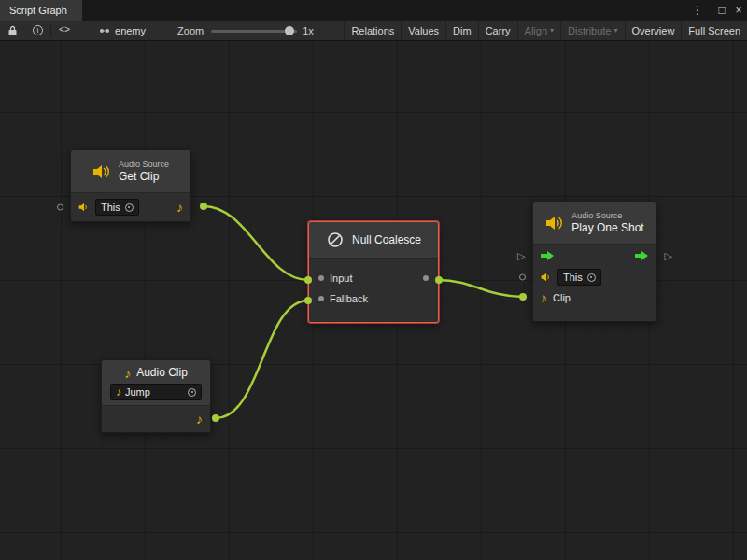  What do you see at coordinates (461, 30) in the screenshot?
I see `dim-button: Dim` at bounding box center [461, 30].